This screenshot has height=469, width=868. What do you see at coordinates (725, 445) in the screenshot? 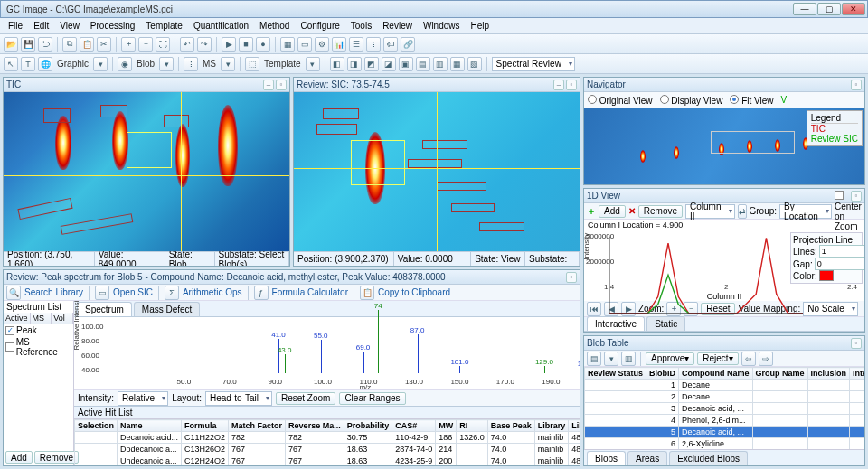
I see `blob-row: 62,6-Xylidine03.15` at bounding box center [725, 445].